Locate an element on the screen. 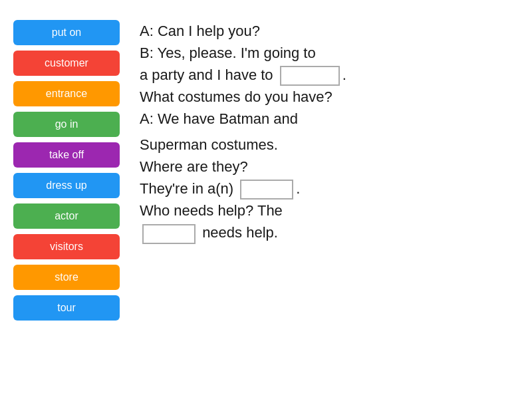 This screenshot has width=532, height=399. word-btn-go-in: go in is located at coordinates (66, 124).